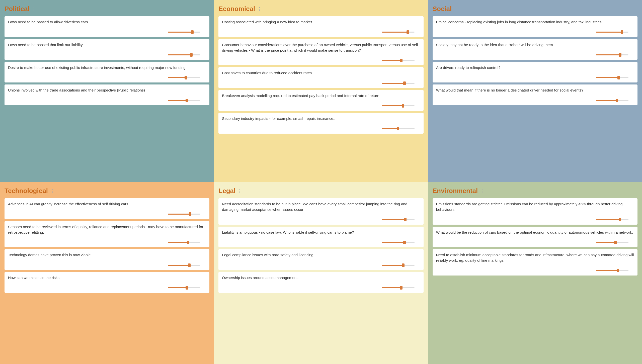  I want to click on card: Cost saves to countries due to reduced a…, so click(321, 78).